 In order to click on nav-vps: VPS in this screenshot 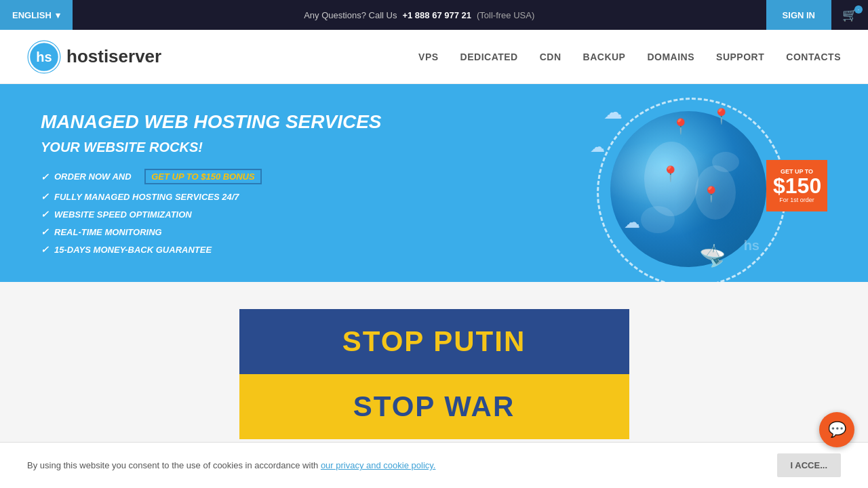, I will do `click(429, 57)`.